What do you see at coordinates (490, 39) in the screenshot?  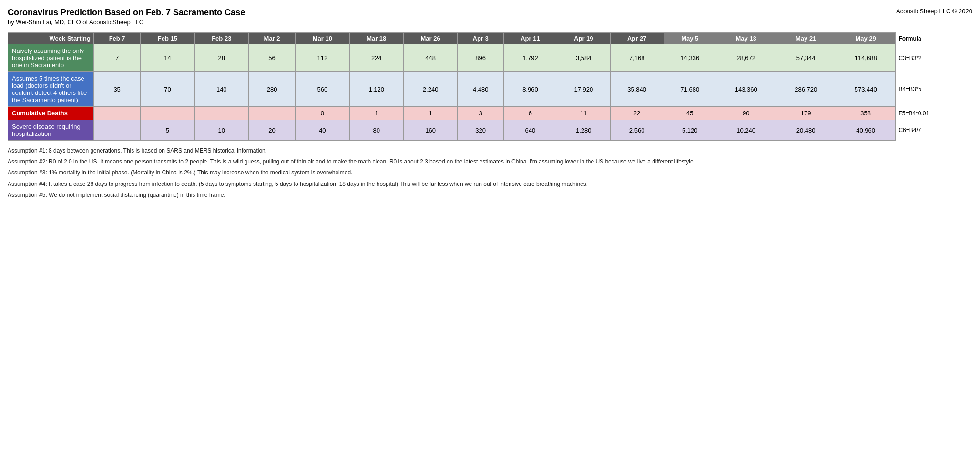 I see `table-header-row: Week Starting Feb 7 Feb 15 Feb 23 Mar 2 …` at bounding box center [490, 39].